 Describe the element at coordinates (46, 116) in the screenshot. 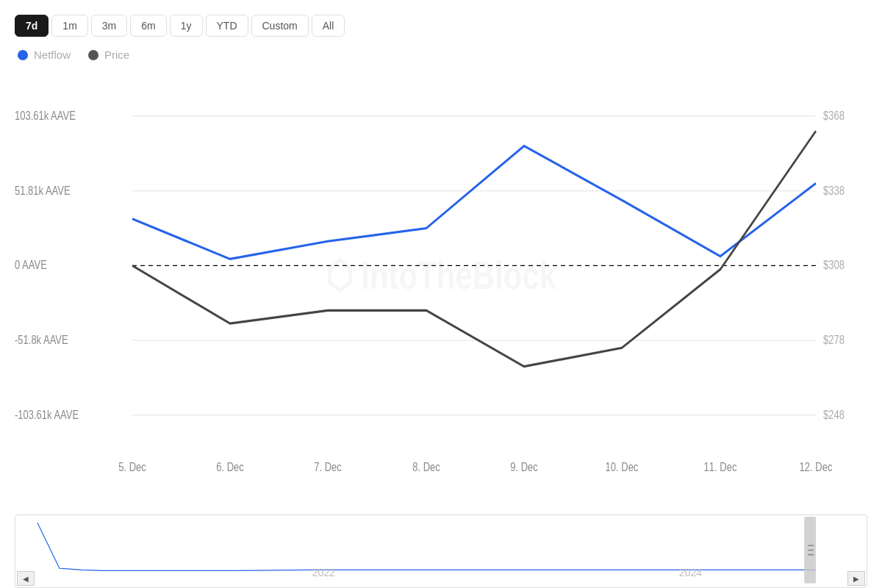

I see `svg-text: 103.61k AAVE` at that location.